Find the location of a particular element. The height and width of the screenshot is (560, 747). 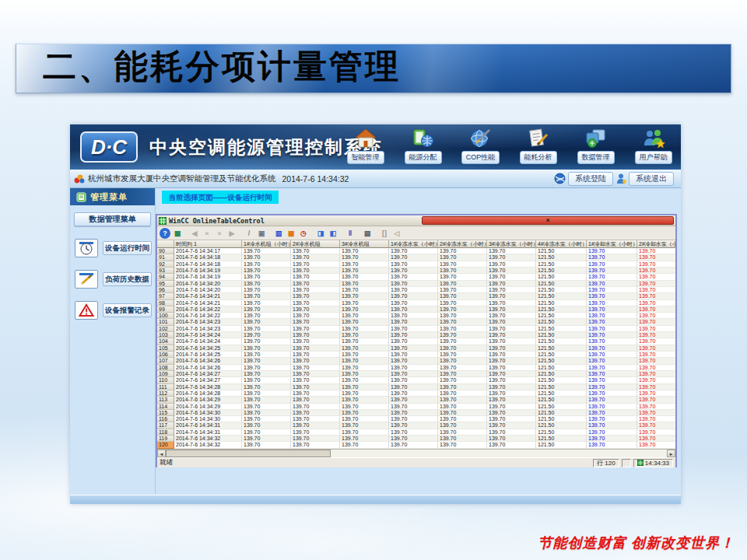

row-number-cell: 92 is located at coordinates (166, 264).